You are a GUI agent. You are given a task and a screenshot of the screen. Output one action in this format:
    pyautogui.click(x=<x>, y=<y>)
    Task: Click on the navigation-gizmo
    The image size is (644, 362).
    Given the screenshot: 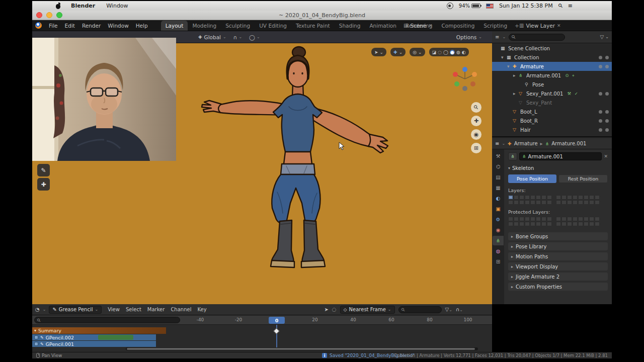 What is the action you would take?
    pyautogui.click(x=465, y=79)
    